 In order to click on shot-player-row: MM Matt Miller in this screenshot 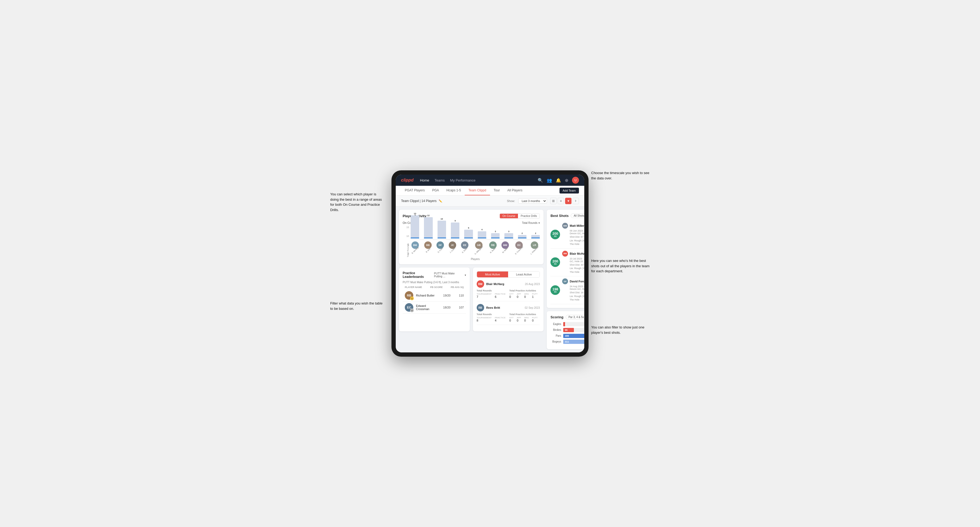, I will do `click(573, 226)`.